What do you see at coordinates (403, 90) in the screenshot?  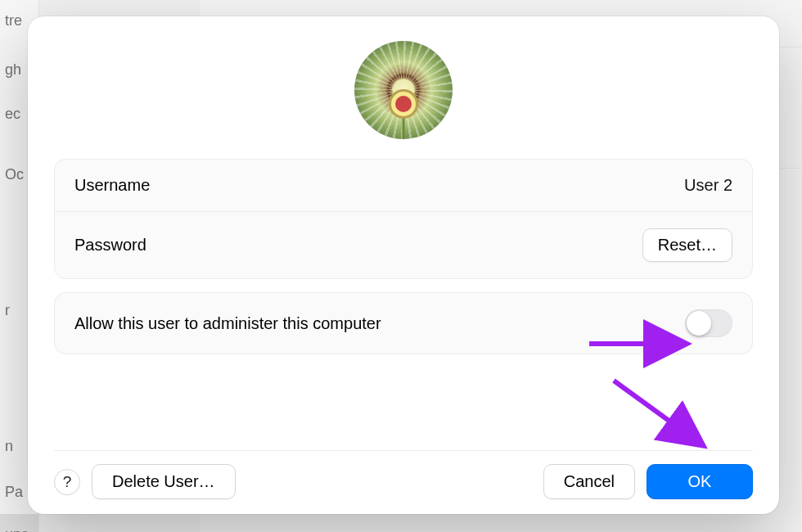 I see `user-avatar` at bounding box center [403, 90].